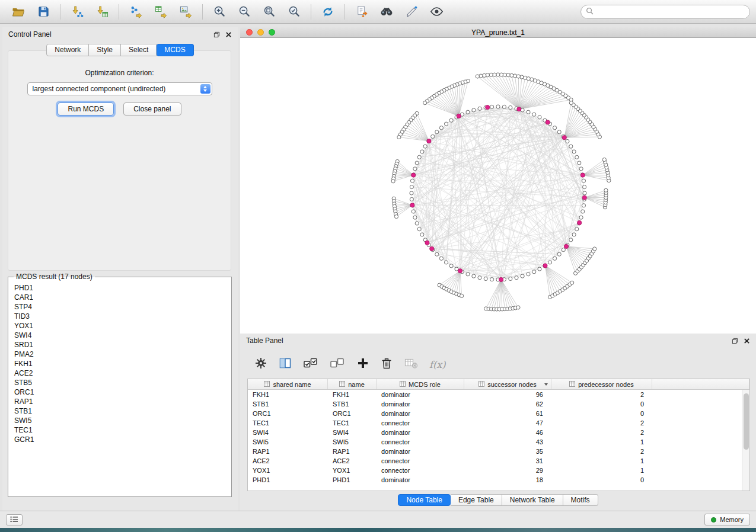 This screenshot has height=532, width=756. What do you see at coordinates (362, 12) in the screenshot?
I see `copy-network-button` at bounding box center [362, 12].